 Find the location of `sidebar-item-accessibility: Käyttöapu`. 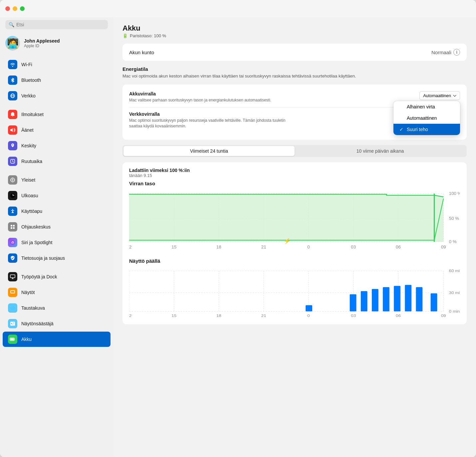

sidebar-item-accessibility: Käyttöapu is located at coordinates (57, 211).